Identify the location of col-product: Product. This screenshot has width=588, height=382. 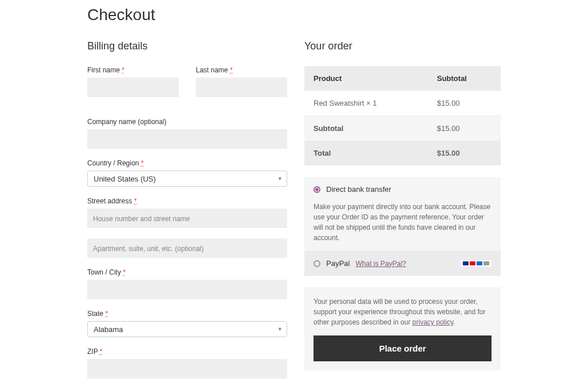
(366, 78).